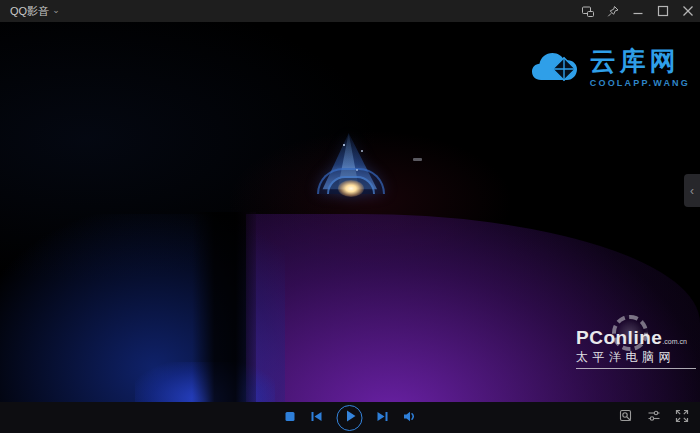  Describe the element at coordinates (654, 418) in the screenshot. I see `settings-button` at that location.